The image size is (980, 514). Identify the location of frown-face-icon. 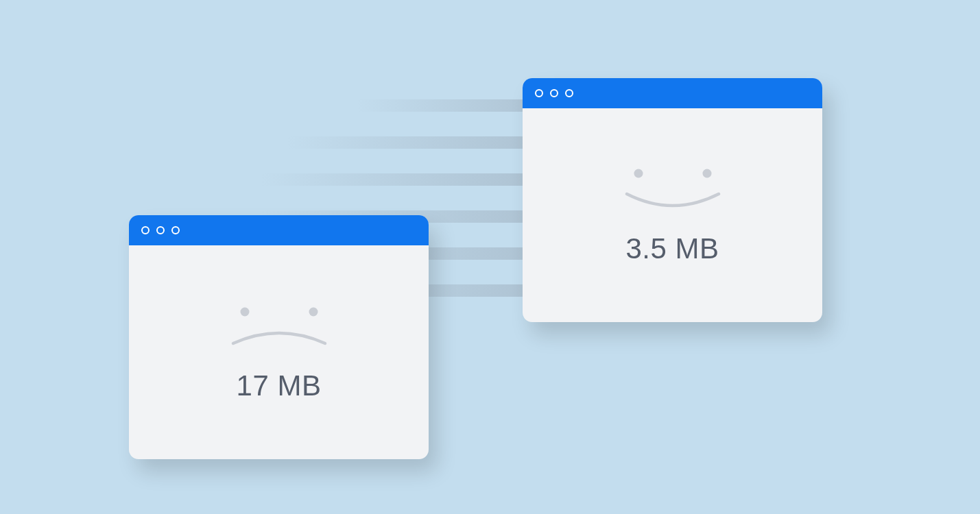
(279, 327).